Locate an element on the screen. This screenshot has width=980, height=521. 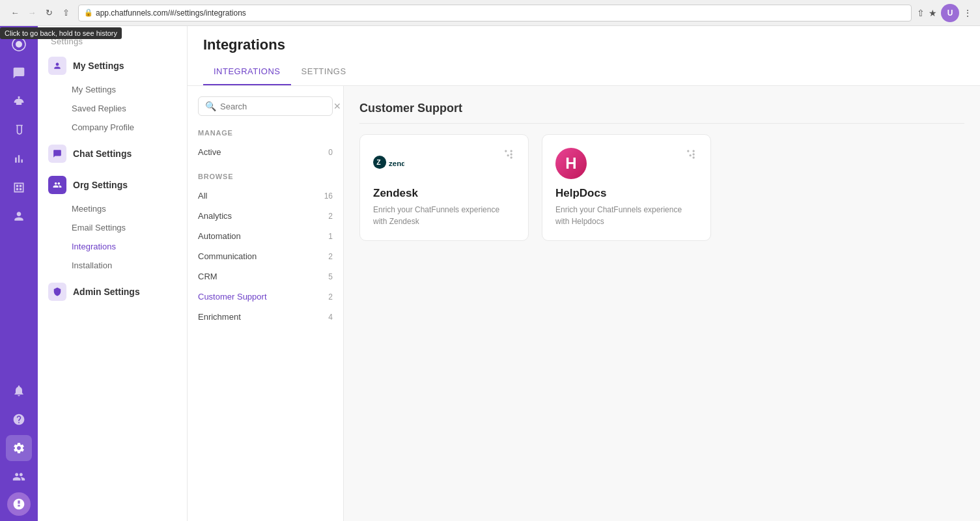
rail-notification-icon is located at coordinates (19, 391).